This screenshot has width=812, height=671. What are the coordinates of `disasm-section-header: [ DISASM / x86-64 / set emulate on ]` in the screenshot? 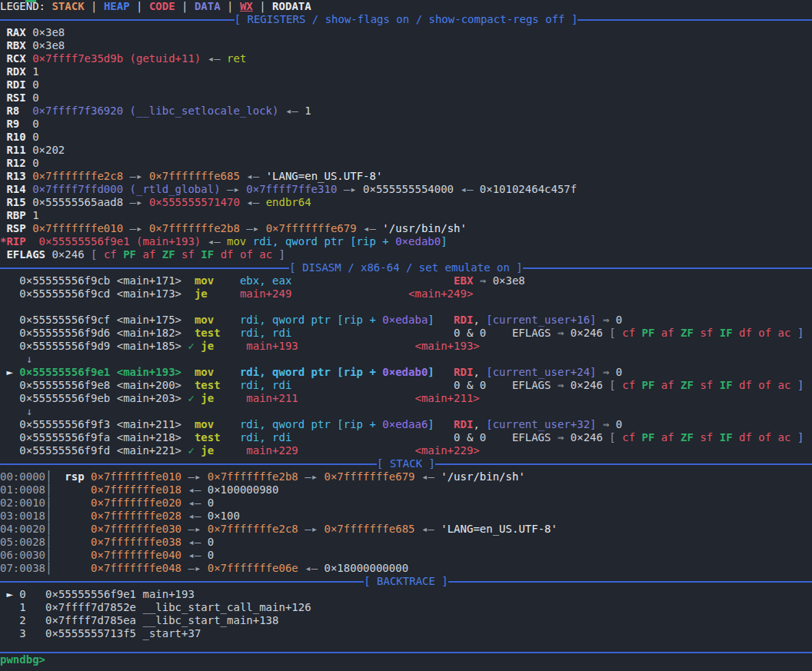 It's located at (406, 267).